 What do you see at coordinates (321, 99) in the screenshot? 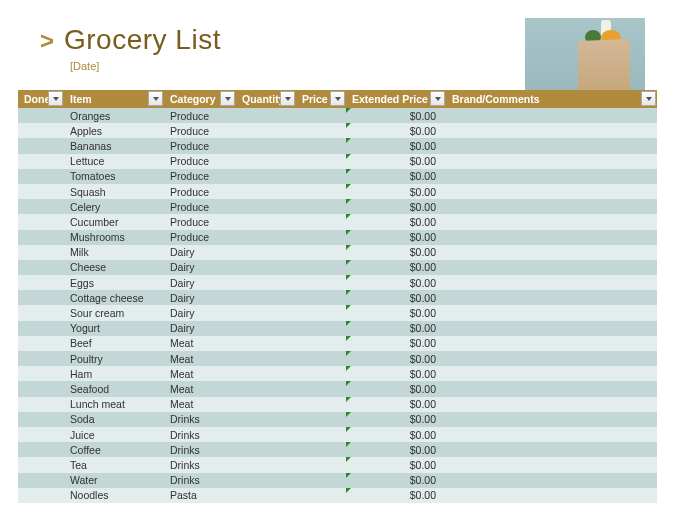
I see `col-header-price: Price` at bounding box center [321, 99].